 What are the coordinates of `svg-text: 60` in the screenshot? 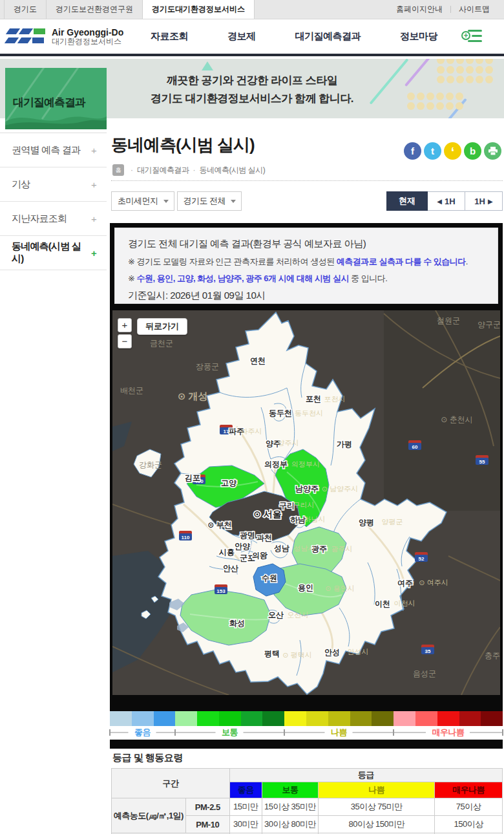 It's located at (415, 447).